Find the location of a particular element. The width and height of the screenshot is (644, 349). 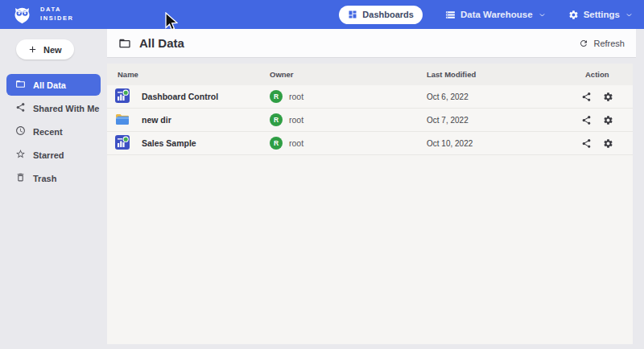

app-logo: DATA INSIDER is located at coordinates (43, 14).